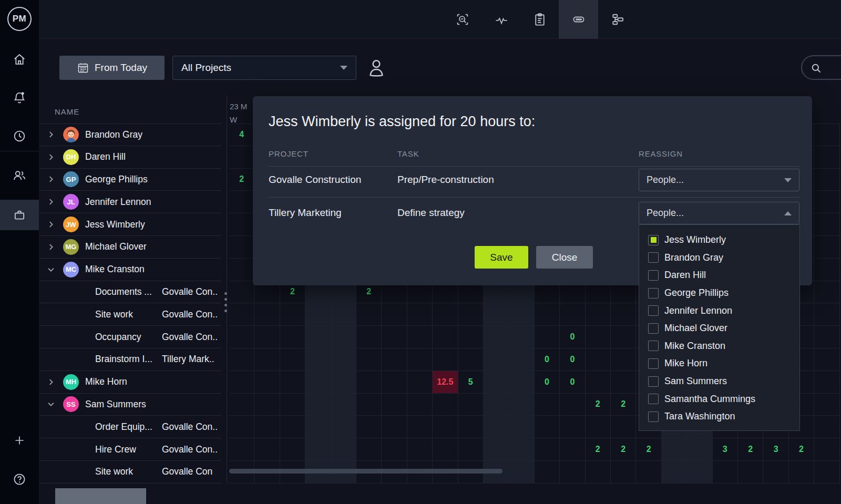 This screenshot has width=841, height=504. I want to click on dropdown-option: Jess Wimberly, so click(719, 240).